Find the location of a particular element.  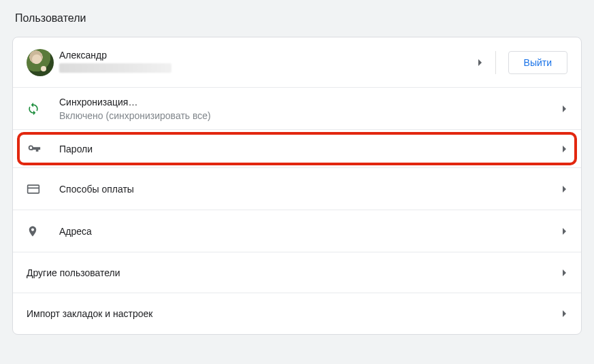

sync-row: Синхронизация… Включено (синхронизироват… is located at coordinates (297, 109).